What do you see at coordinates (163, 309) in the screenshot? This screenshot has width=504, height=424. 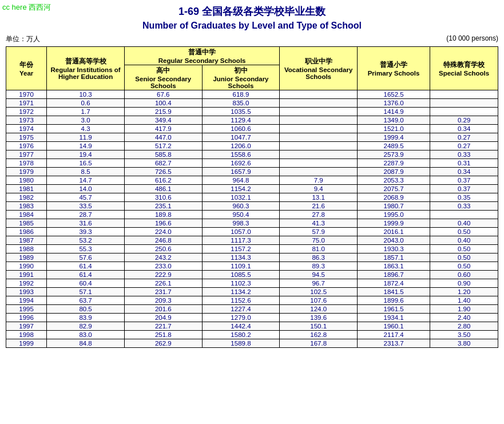 I see `cell-senior: 201.6` at bounding box center [163, 309].